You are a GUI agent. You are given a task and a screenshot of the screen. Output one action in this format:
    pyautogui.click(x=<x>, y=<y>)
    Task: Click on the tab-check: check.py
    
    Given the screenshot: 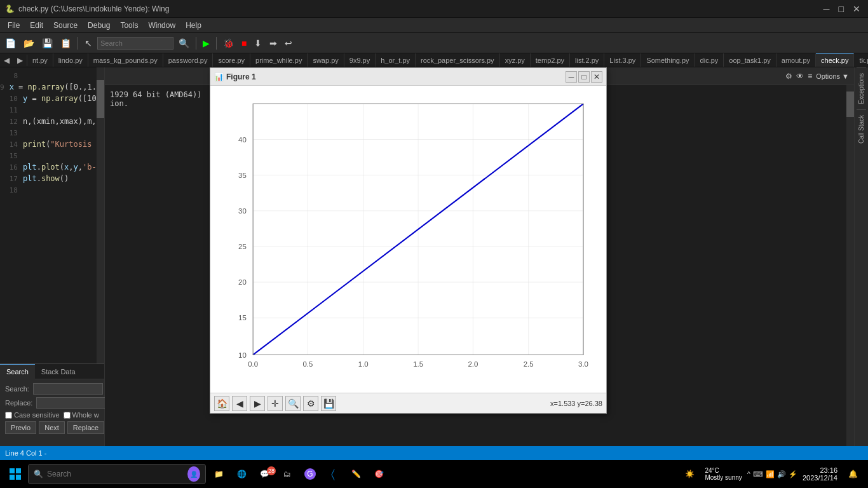 What is the action you would take?
    pyautogui.click(x=835, y=60)
    